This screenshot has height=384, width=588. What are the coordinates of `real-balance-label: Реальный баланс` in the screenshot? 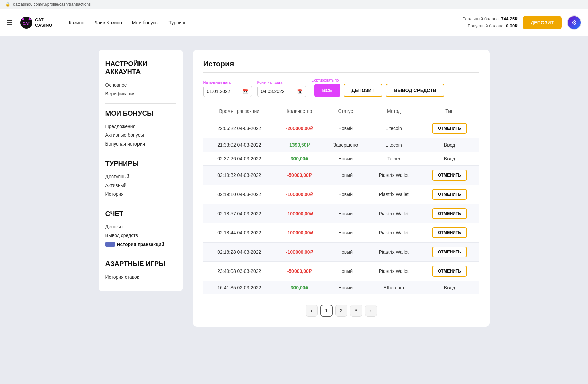 It's located at (481, 19).